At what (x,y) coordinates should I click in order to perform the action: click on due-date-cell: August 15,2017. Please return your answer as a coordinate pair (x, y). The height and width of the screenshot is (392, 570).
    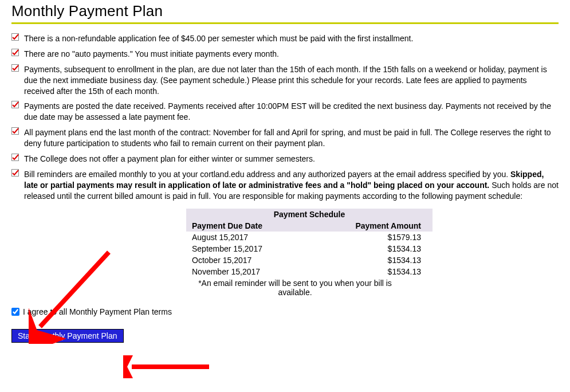
    Looking at the image, I should click on (258, 237).